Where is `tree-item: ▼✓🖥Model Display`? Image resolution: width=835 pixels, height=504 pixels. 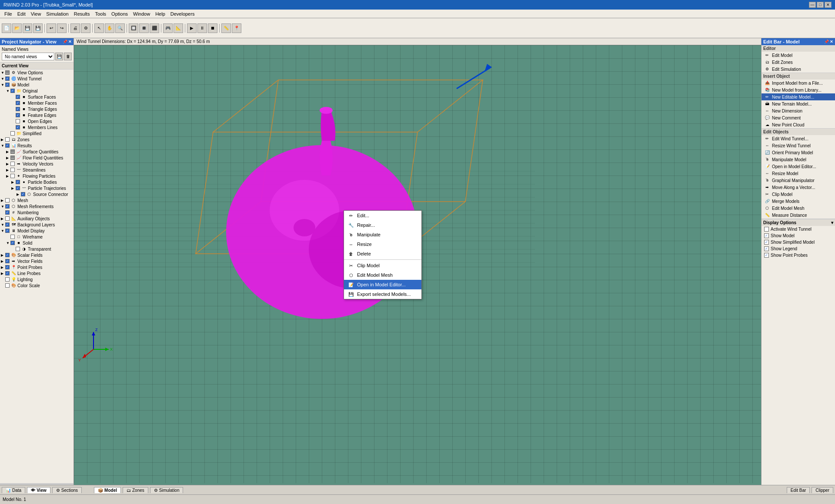
tree-item: ▼✓🖥Model Display is located at coordinates (37, 231).